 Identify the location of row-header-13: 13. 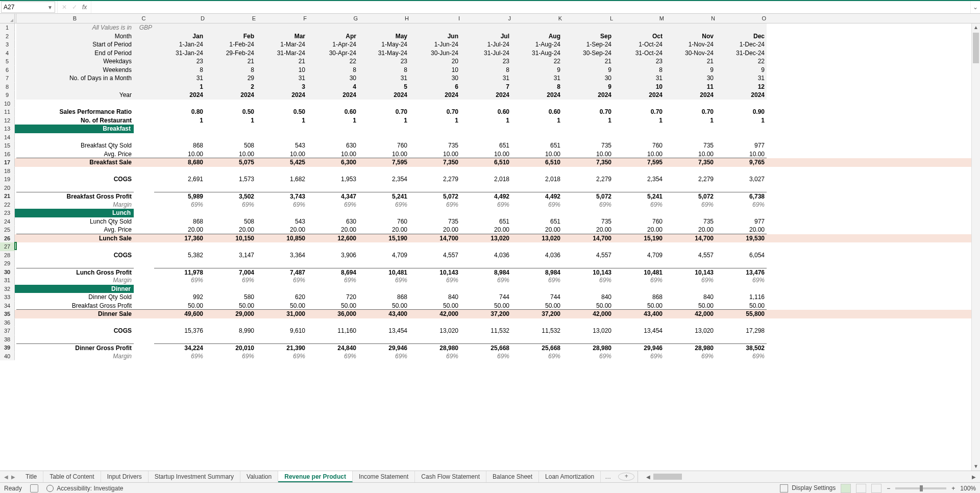
(7, 129).